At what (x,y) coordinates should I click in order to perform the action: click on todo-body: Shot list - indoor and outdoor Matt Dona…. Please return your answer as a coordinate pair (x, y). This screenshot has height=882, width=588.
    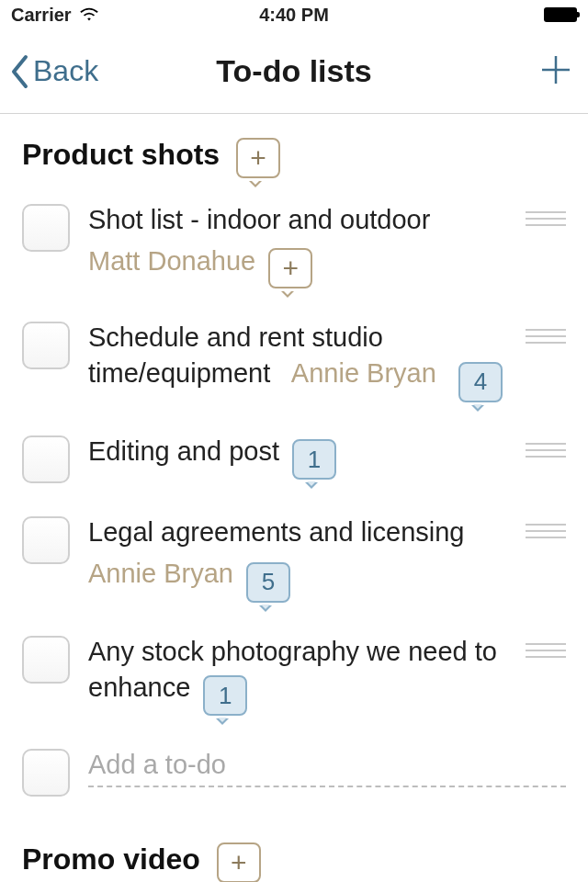
    Looking at the image, I should click on (296, 245).